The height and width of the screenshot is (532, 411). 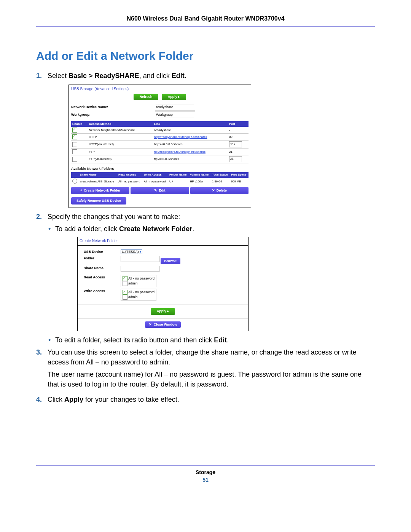 I want to click on page-number: 51, so click(x=206, y=480).